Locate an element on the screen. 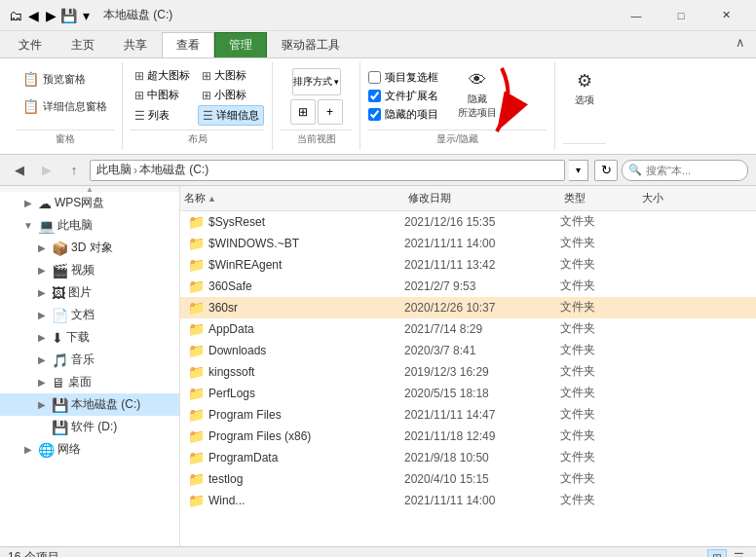 This screenshot has height=557, width=756. sidebar-item-this-pc: ▼ 💻 此电脑 is located at coordinates (90, 226).